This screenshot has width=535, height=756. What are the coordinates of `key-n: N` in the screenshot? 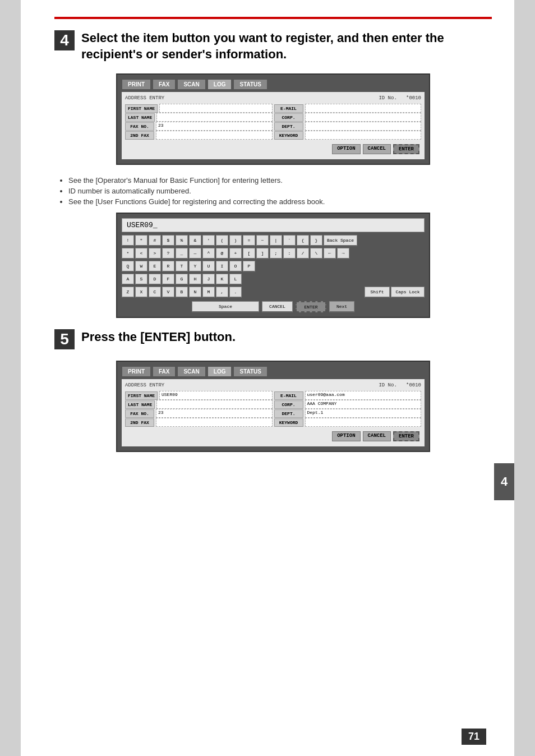 It's located at (195, 292).